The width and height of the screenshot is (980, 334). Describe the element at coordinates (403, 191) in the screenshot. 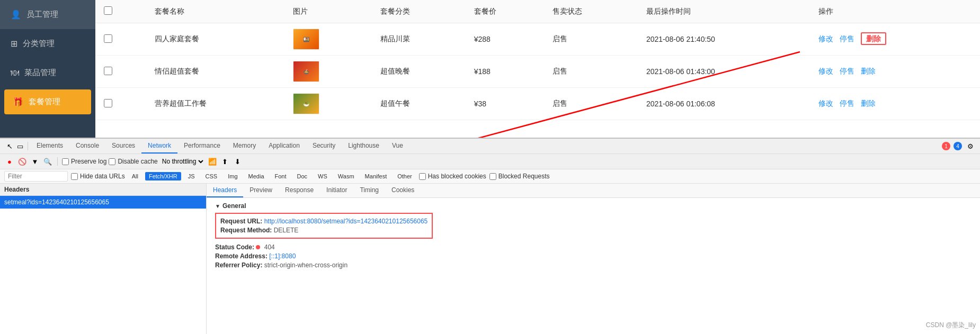

I see `details-tab-cookies: Cookies` at that location.